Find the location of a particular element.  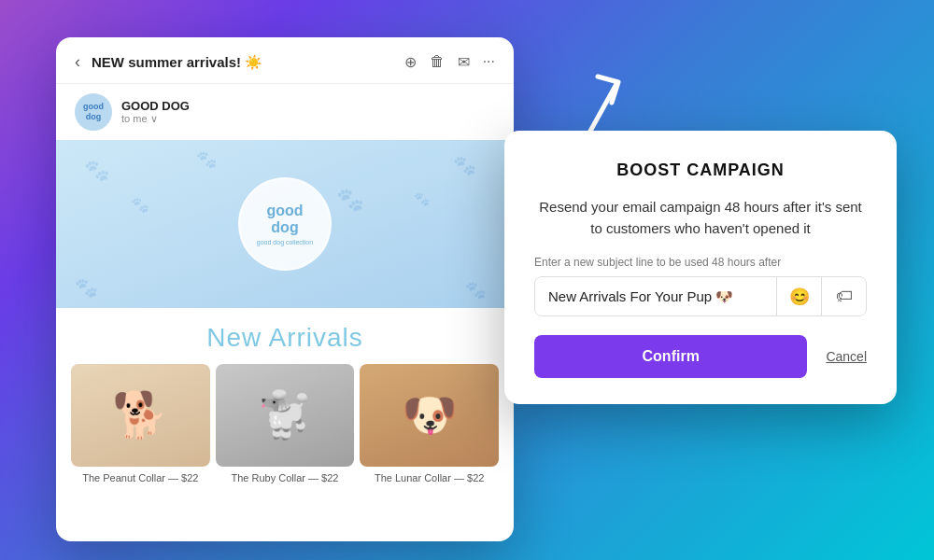

product-caption-3: The Lunar Collar — $22 is located at coordinates (430, 478).